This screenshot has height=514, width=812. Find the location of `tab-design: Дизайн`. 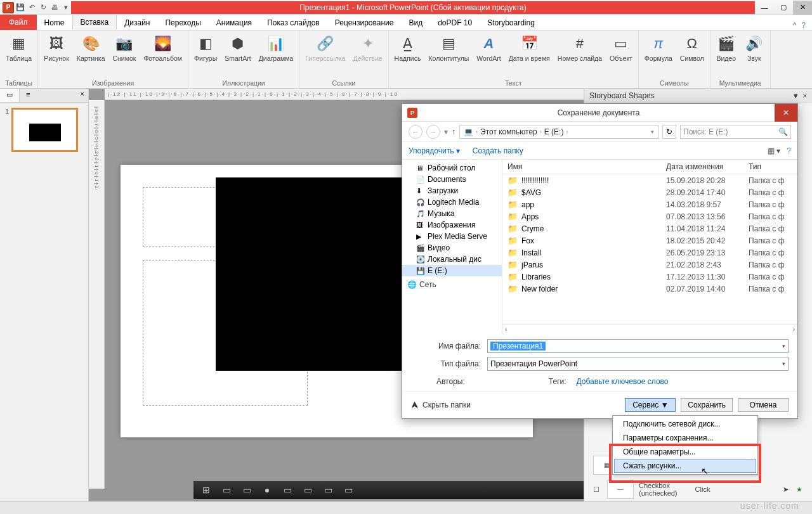

tab-design: Дизайн is located at coordinates (137, 23).